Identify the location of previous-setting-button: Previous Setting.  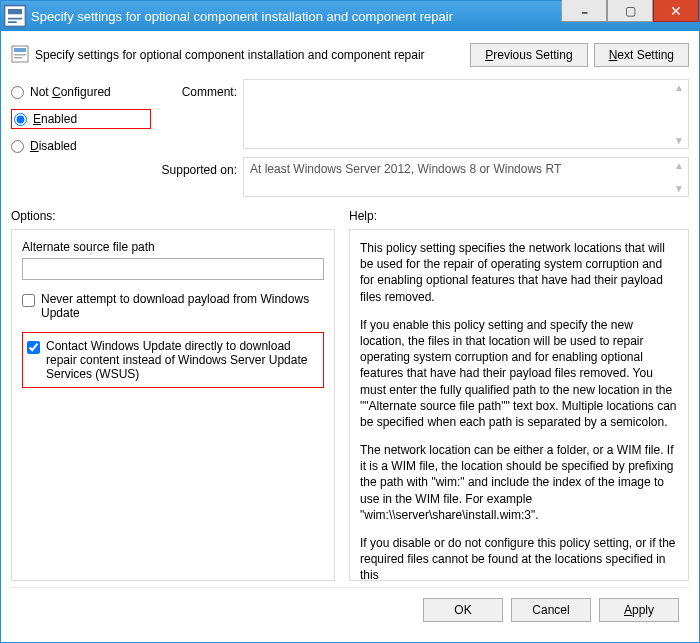
(528, 55).